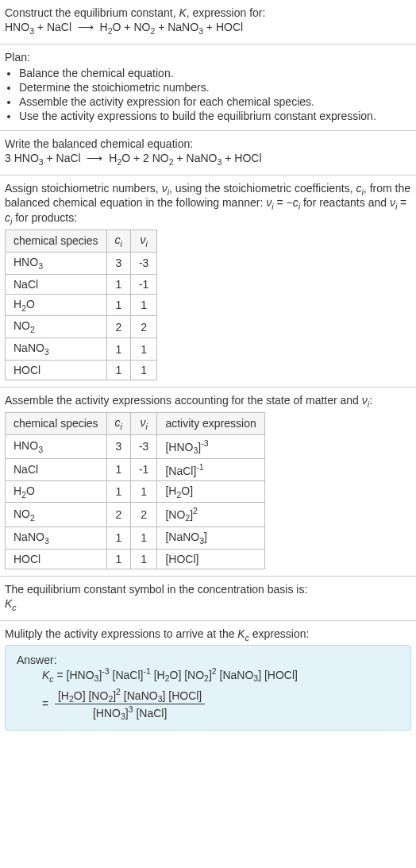  Describe the element at coordinates (208, 605) in the screenshot. I see `kc-symbol: Kc` at that location.